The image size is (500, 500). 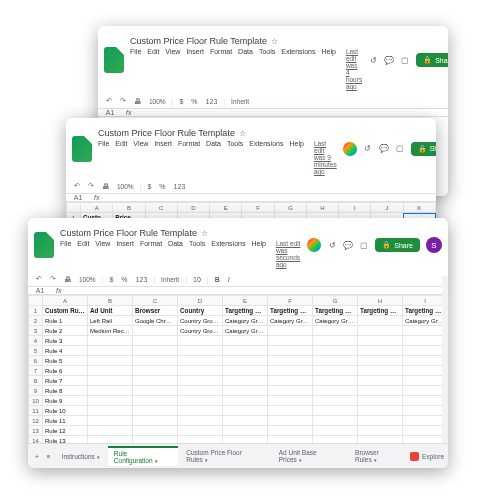 What do you see at coordinates (240, 102) in the screenshot?
I see `font-select: Inherit` at bounding box center [240, 102].